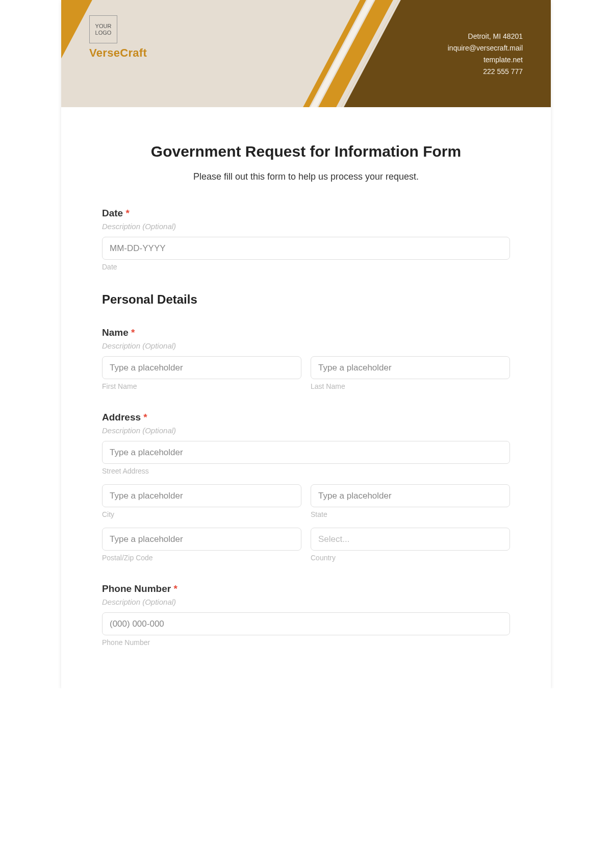 The height and width of the screenshot is (868, 612). I want to click on field-group-address: Address * Description (Optional) Type a …, so click(306, 487).